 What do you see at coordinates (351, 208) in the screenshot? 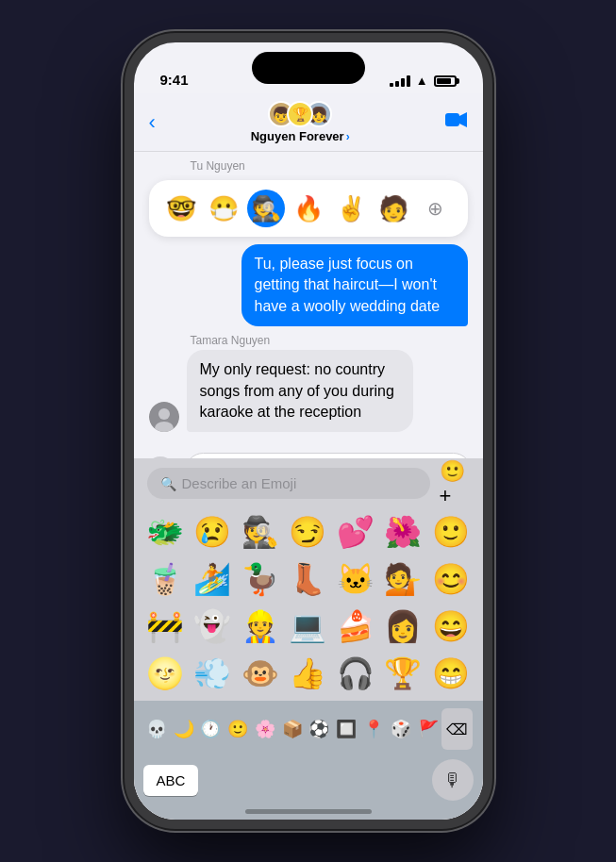
I see `emoji-item-5: ✌️` at bounding box center [351, 208].